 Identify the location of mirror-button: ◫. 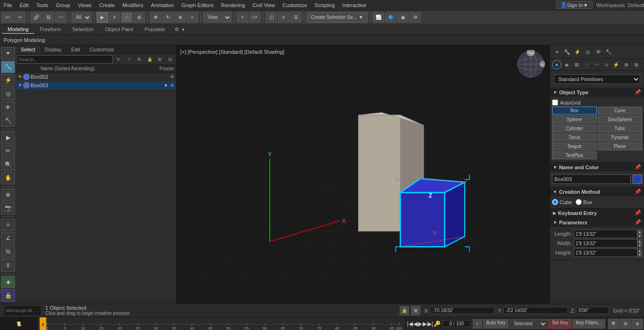
(271, 17).